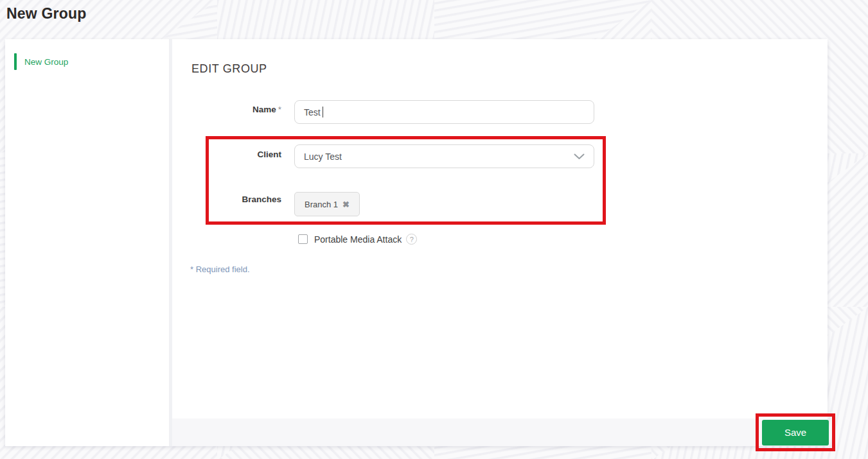 This screenshot has height=459, width=868. What do you see at coordinates (220, 270) in the screenshot?
I see `required-field-note: * Required field.` at bounding box center [220, 270].